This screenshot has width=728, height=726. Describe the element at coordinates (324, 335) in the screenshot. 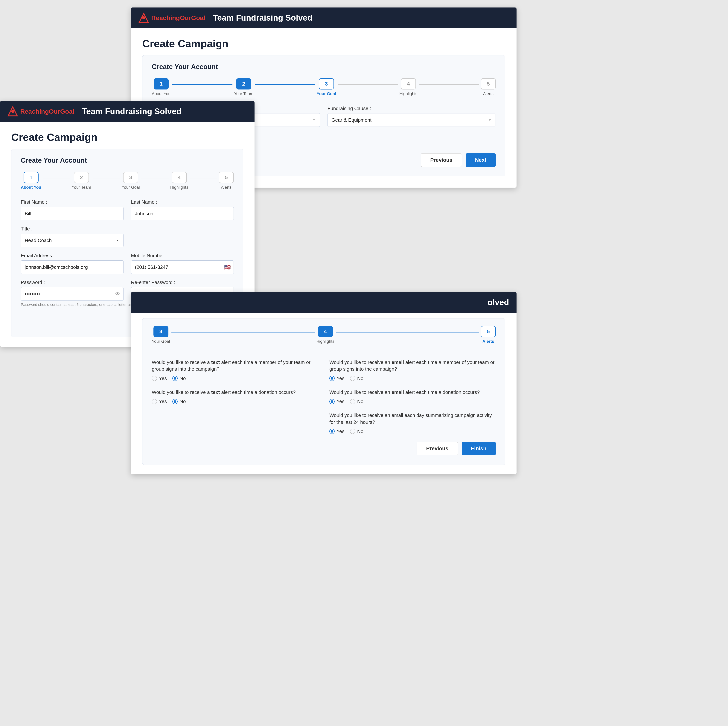

I see `stepper-card3: 3 Your Goal 4 Highlights 5 Alerts` at that location.